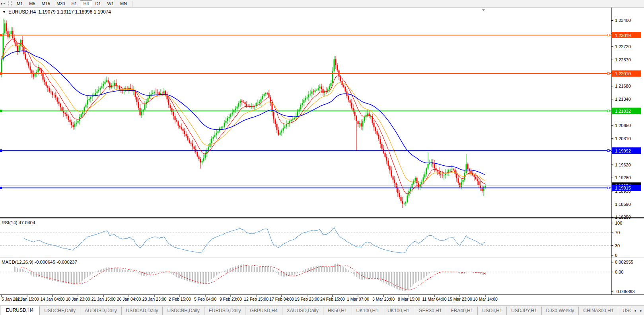 This screenshot has width=644, height=315. Describe the element at coordinates (2, 4) in the screenshot. I see `pointer-icon: ▸` at that location.